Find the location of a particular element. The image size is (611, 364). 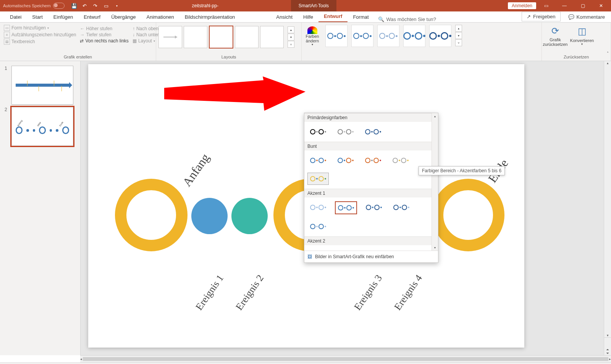

qat-more-icon: ▾ is located at coordinates (117, 6).